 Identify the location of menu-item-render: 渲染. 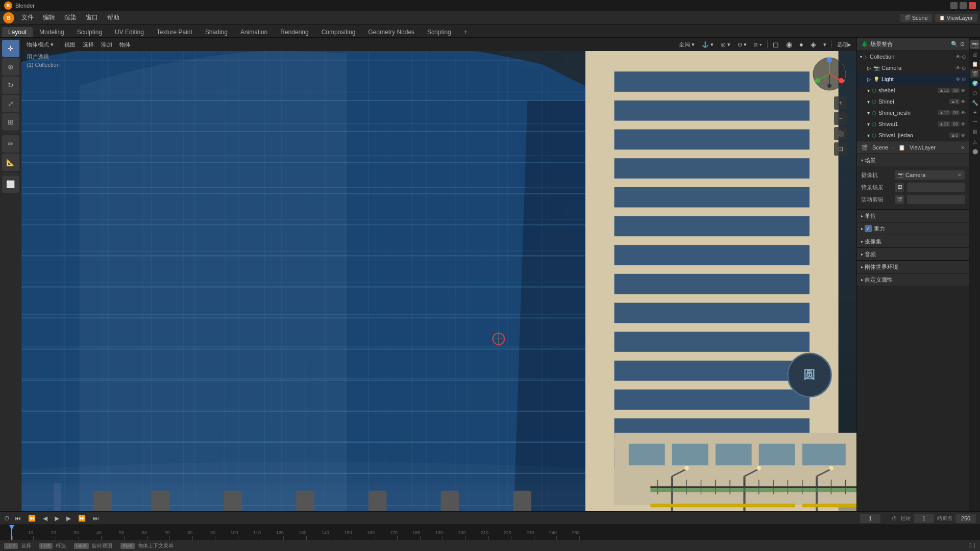
(70, 17).